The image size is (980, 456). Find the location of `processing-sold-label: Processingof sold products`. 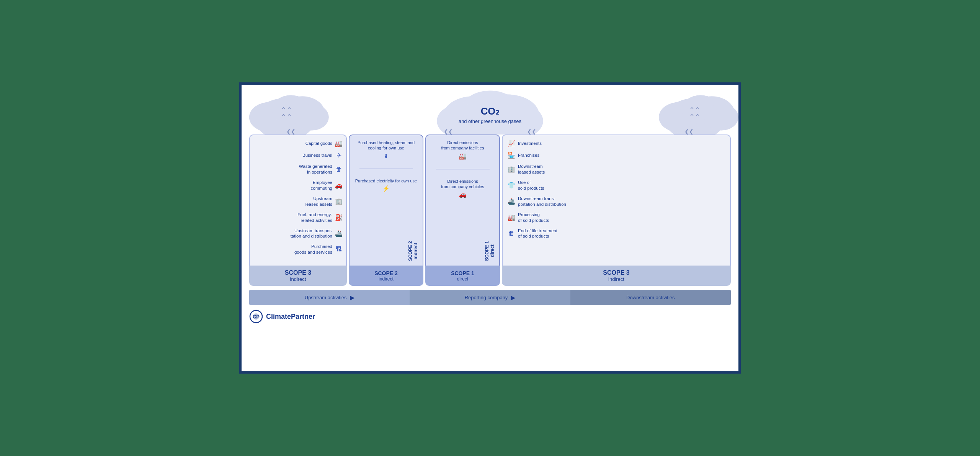

processing-sold-label: Processingof sold products is located at coordinates (534, 218).